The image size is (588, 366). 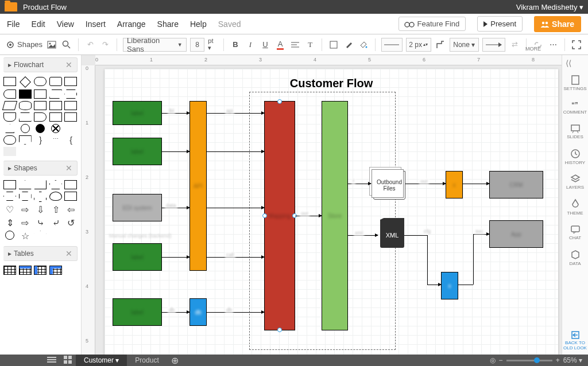 What do you see at coordinates (280, 216) in the screenshot?
I see `node-red-selected: Mapping` at bounding box center [280, 216].